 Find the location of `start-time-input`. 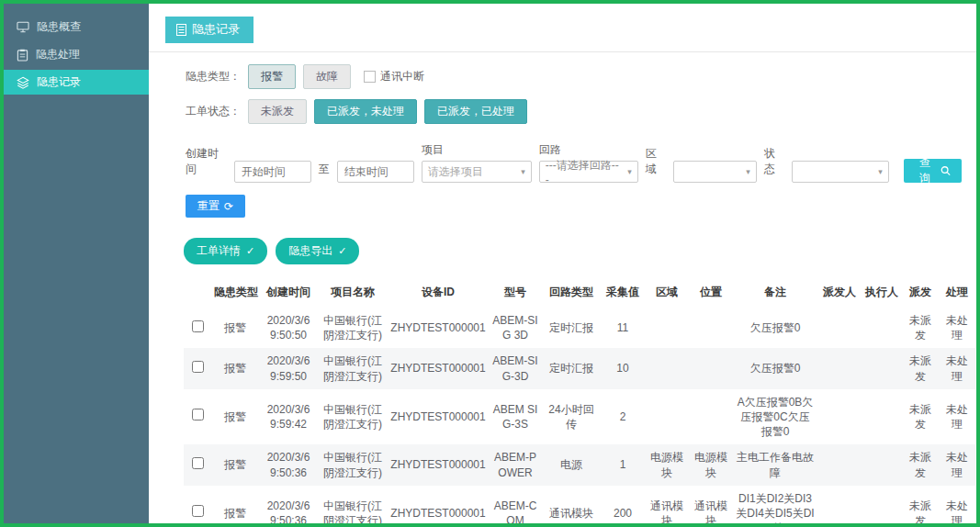

start-time-input is located at coordinates (273, 172).